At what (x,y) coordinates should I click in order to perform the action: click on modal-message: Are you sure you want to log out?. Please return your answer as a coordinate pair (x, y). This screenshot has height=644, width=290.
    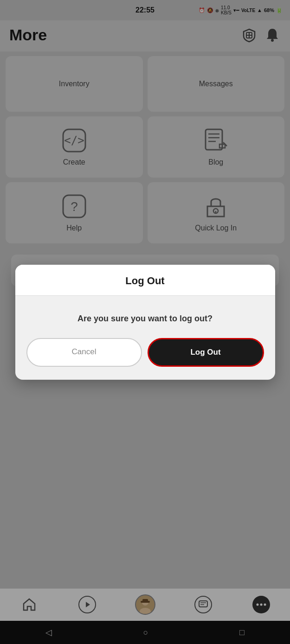
    Looking at the image, I should click on (145, 319).